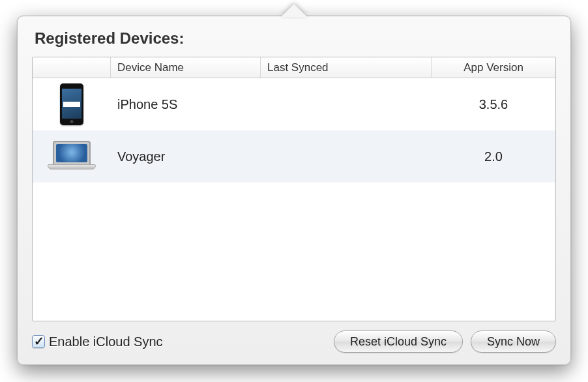  I want to click on iphone-icon, so click(72, 104).